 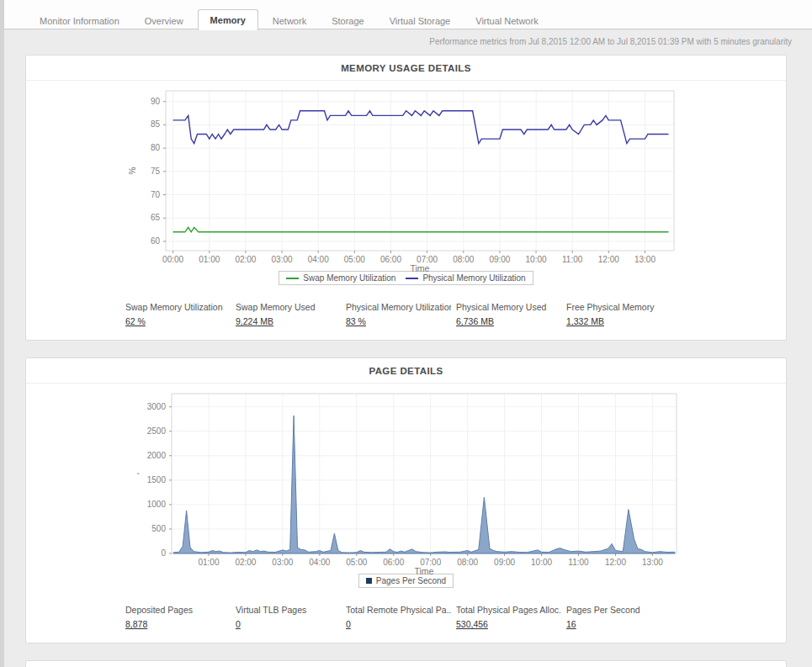 I want to click on svg-text: 2500, so click(x=157, y=431).